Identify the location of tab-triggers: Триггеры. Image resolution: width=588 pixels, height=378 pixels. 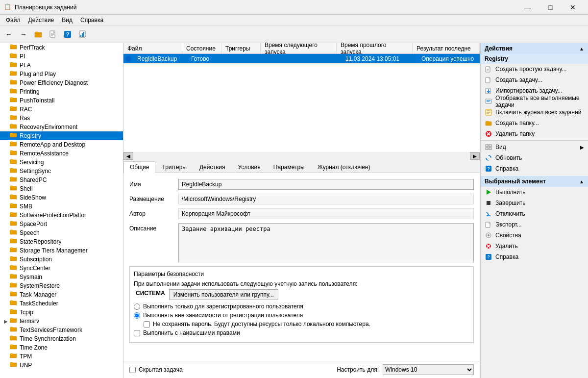
(174, 167).